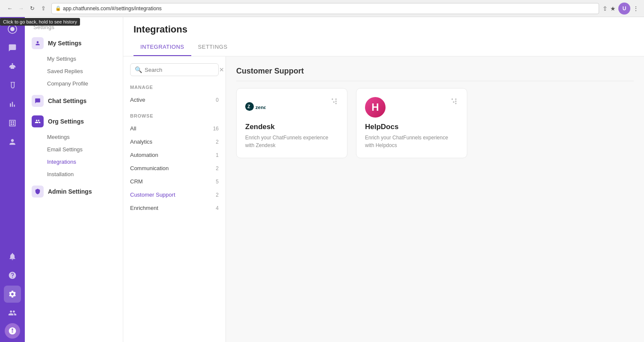 This screenshot has width=644, height=342. What do you see at coordinates (38, 43) in the screenshot?
I see `my-settings-icon` at bounding box center [38, 43].